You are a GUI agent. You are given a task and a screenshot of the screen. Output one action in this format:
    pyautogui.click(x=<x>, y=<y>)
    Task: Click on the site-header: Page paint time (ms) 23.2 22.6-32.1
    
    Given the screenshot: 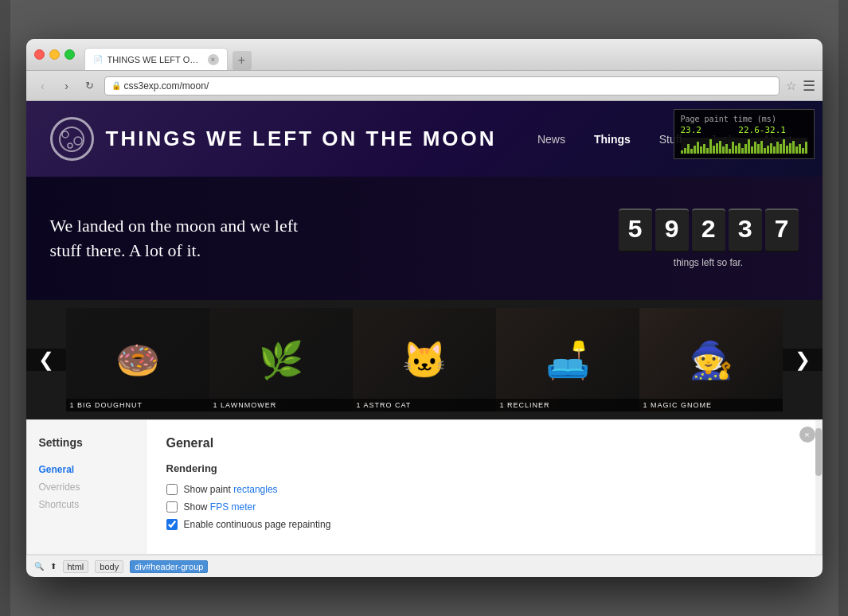 What is the action you would take?
    pyautogui.click(x=424, y=138)
    